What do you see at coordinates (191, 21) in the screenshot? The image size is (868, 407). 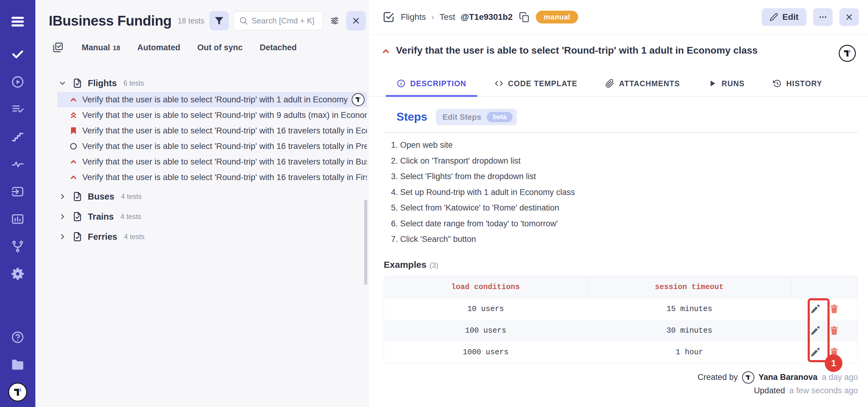 I see `tests-count: 18 tests` at bounding box center [191, 21].